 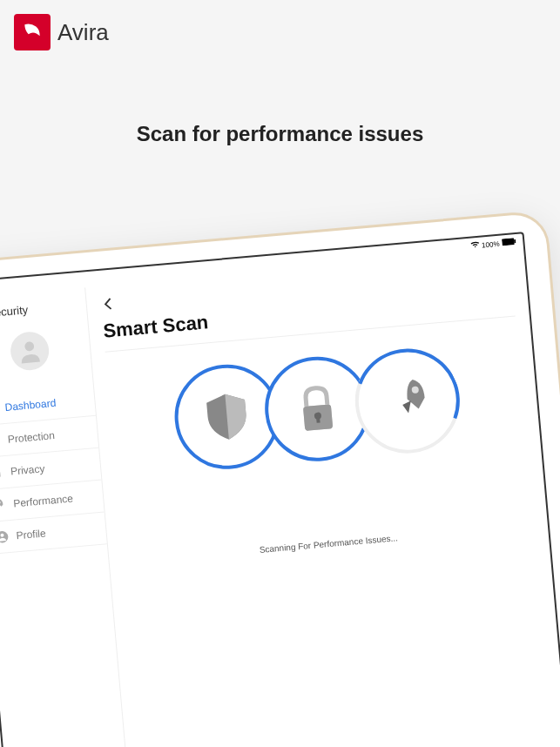 What do you see at coordinates (328, 544) in the screenshot?
I see `scan-status-text: Scanning For Performance Issues...` at bounding box center [328, 544].